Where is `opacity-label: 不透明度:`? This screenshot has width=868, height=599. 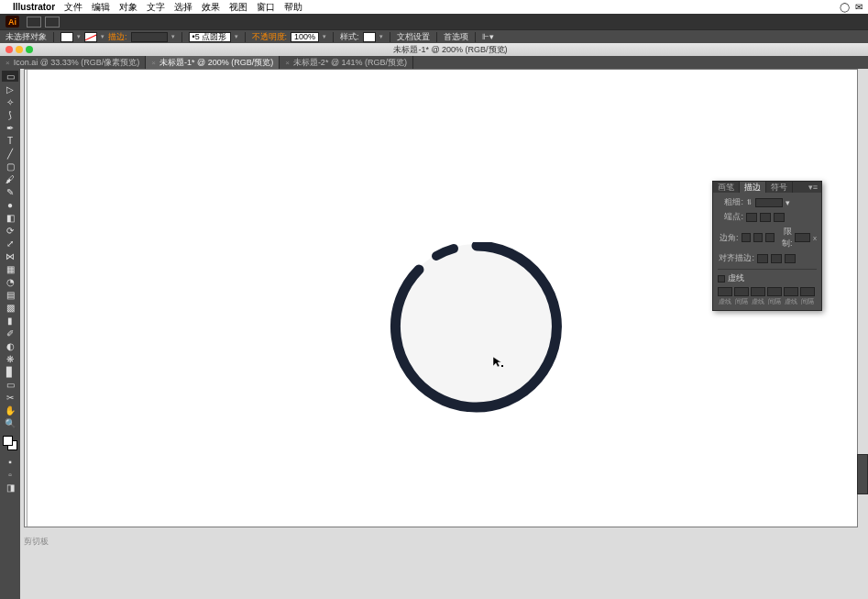
opacity-label: 不透明度: is located at coordinates (269, 37).